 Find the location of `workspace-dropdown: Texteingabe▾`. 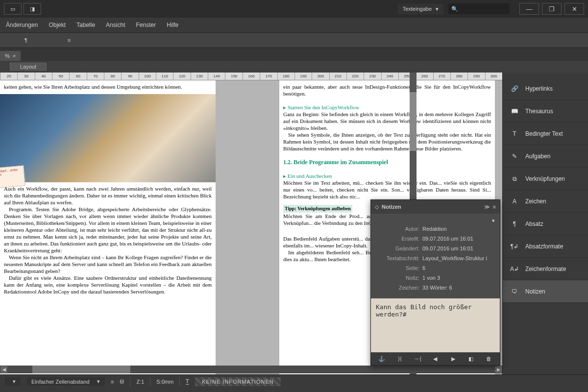

workspace-dropdown: Texteingabe▾ is located at coordinates (420, 9).